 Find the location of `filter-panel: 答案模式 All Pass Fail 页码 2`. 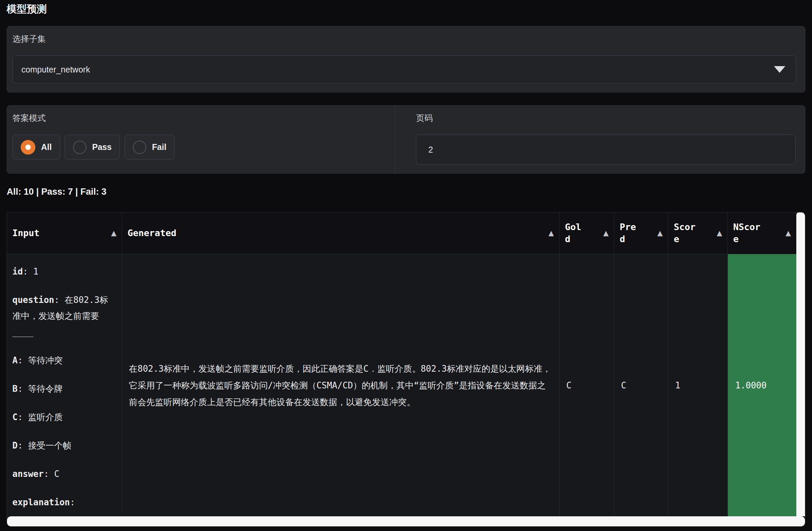

filter-panel: 答案模式 All Pass Fail 页码 2 is located at coordinates (406, 139).